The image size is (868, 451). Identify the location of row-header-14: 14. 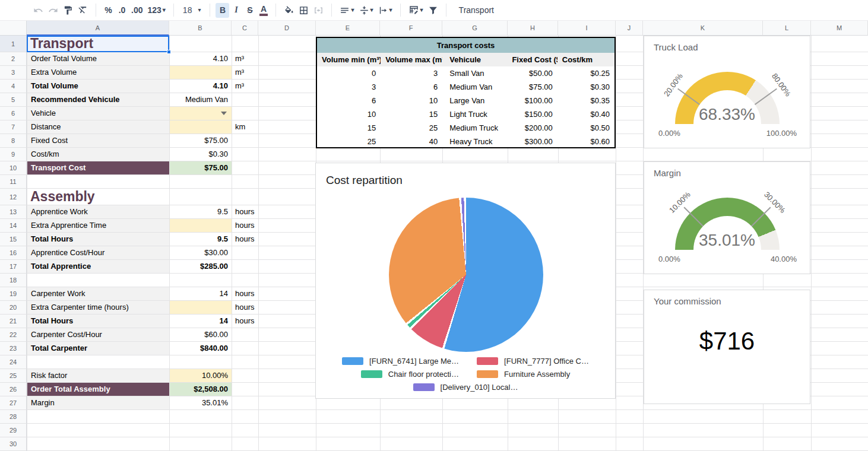
(13, 226).